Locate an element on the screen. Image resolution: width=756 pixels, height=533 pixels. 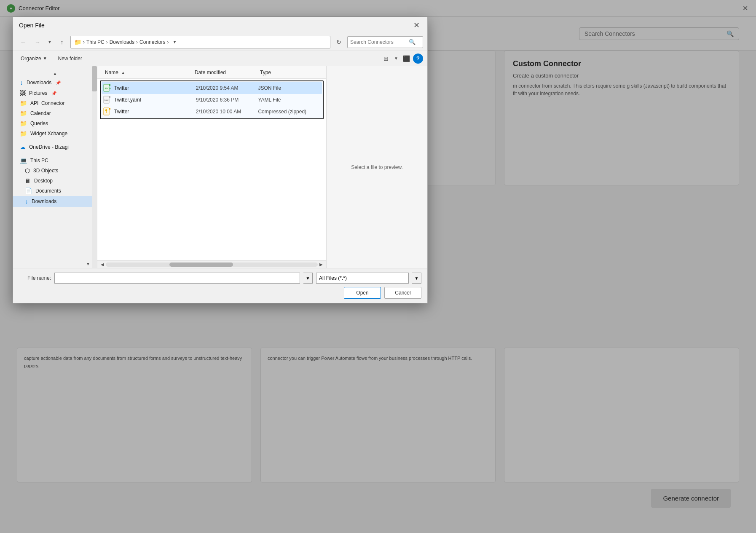
nav-dropdown-button: ▼ is located at coordinates (50, 42).